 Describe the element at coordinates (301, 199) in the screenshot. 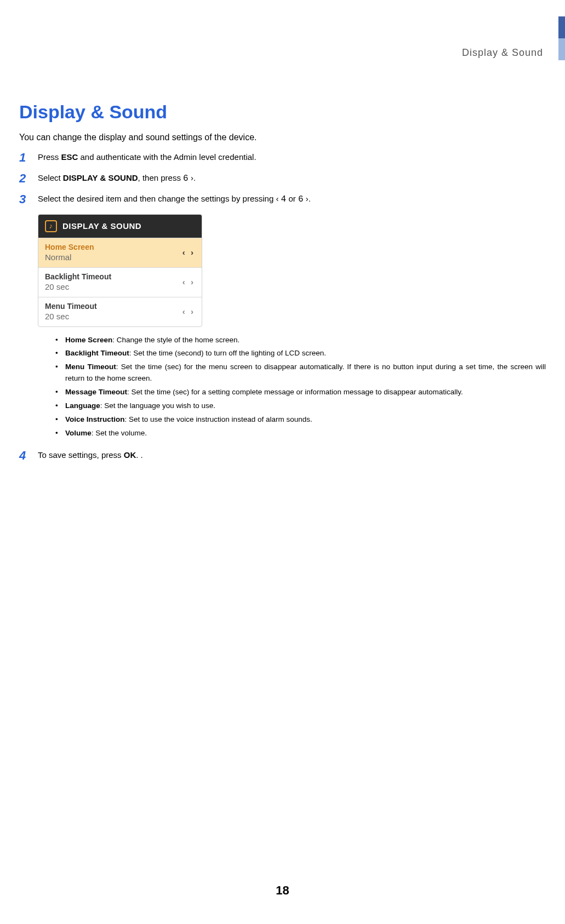

I see `step-3-key2: 6` at that location.